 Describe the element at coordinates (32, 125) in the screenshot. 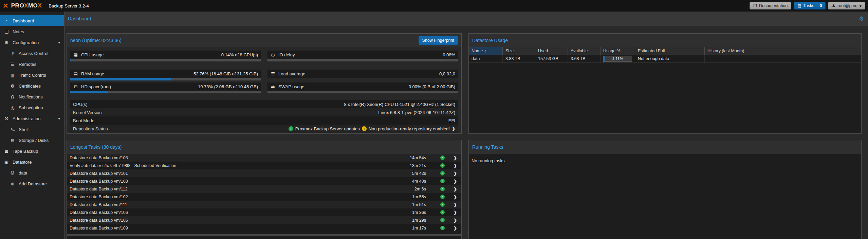

I see `sidebar-nav: ◔ Dashboard ❏ Notes ⚙ Configuration ▾ ⚷ …` at that location.